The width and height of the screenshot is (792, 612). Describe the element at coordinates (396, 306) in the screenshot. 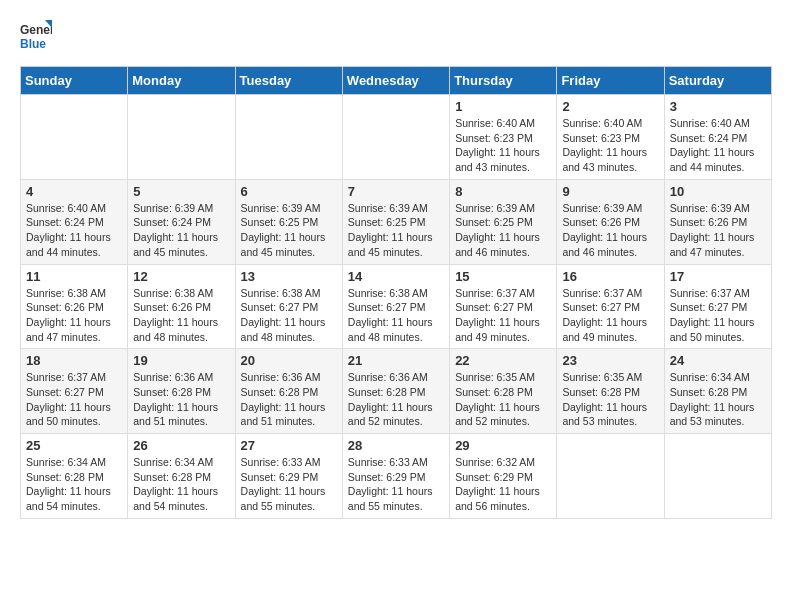

I see `calendar-week-row: 11Sunrise: 6:38 AM Sunset: 6:26 PM Dayli…` at that location.